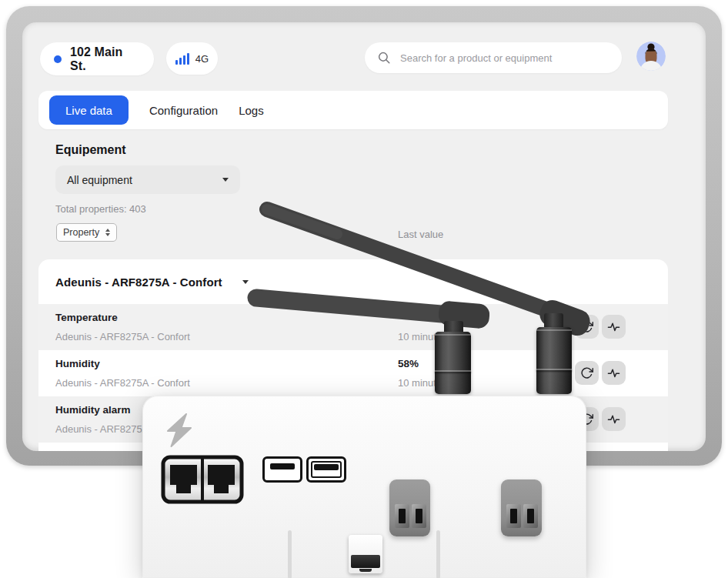 The image size is (728, 578). I want to click on signal-bars-icon, so click(182, 58).